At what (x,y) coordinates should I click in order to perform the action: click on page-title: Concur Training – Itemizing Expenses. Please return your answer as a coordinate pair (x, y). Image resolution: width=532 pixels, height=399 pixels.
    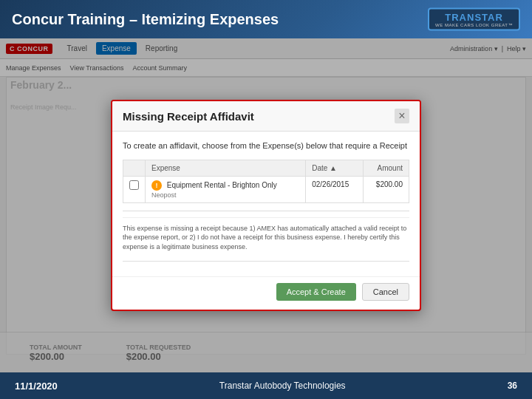
    Looking at the image, I should click on (145, 19).